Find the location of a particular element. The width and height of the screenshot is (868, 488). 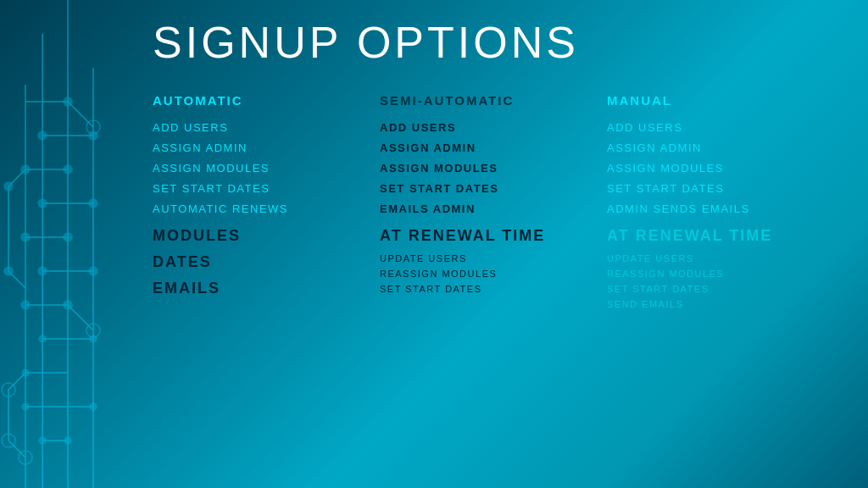

item-semi-set-start-dates: SET START DATES is located at coordinates (485, 188).